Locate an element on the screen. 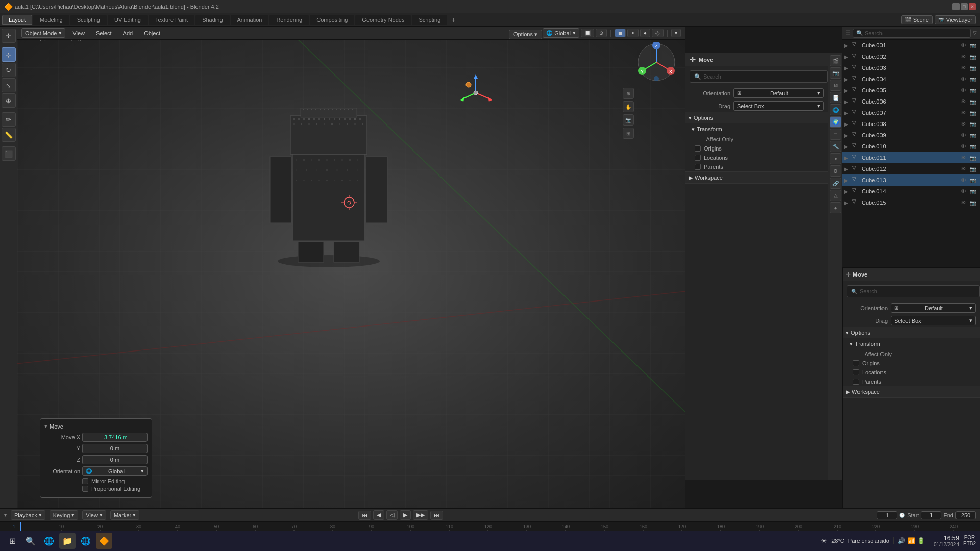 This screenshot has width=980, height=551. jump-end-button: ⏭ is located at coordinates (437, 515).